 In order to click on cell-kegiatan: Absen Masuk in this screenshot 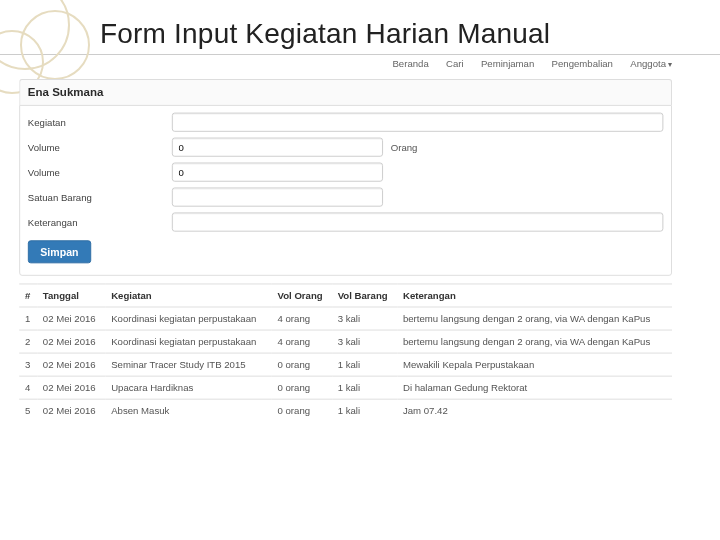, I will do `click(188, 410)`.